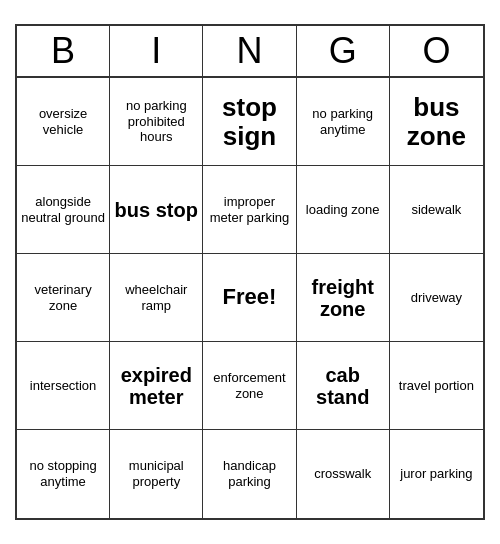  What do you see at coordinates (156, 210) in the screenshot?
I see `bingo-cell-6: bus stop` at bounding box center [156, 210].